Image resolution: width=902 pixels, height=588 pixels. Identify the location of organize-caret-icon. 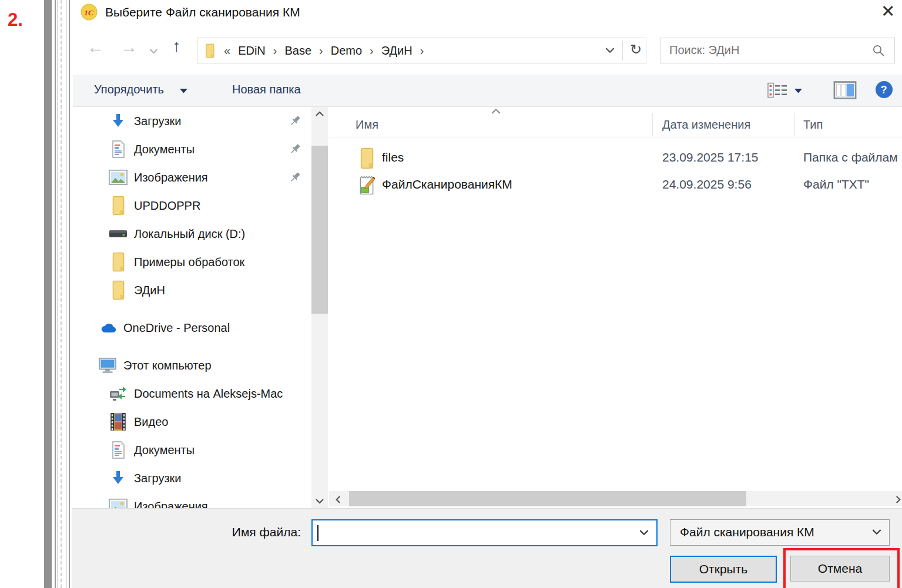
(183, 90).